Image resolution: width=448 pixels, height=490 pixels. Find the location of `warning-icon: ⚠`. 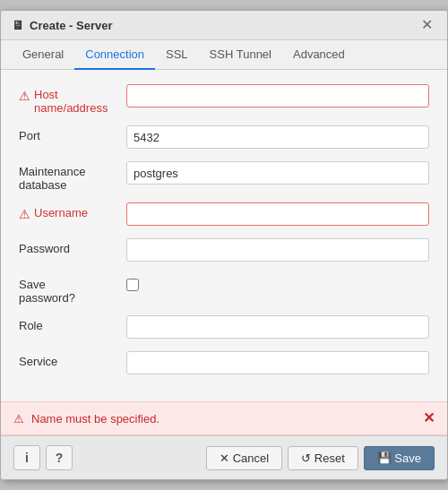

warning-icon: ⚠ is located at coordinates (25, 96).